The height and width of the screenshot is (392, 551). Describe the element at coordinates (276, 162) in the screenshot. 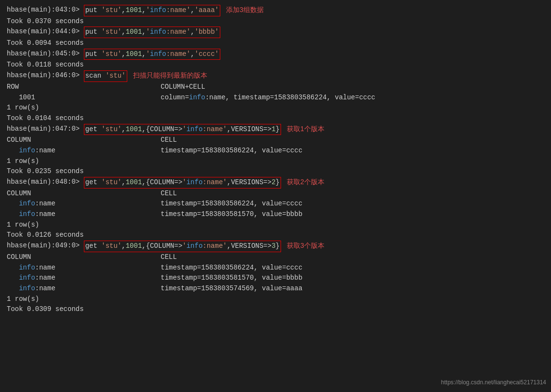

I see `line-047-rows: 1 row(s)` at that location.